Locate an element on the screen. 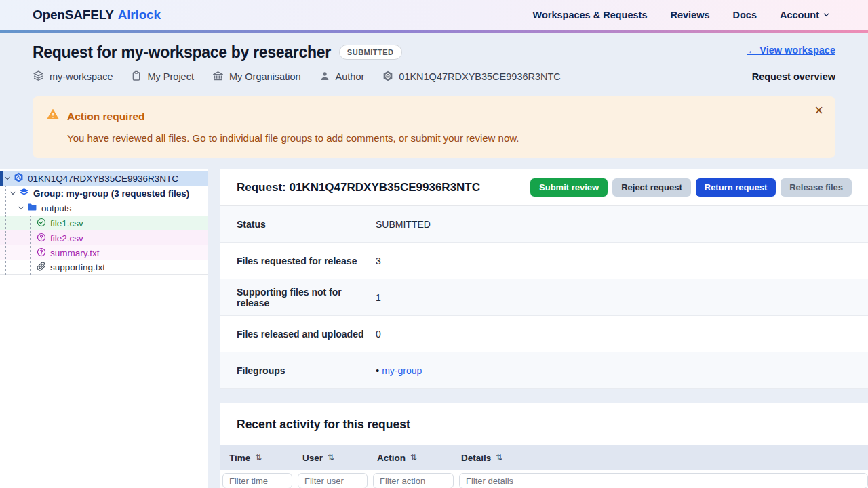 Image resolution: width=868 pixels, height=488 pixels. filter-user-input is located at coordinates (332, 481).